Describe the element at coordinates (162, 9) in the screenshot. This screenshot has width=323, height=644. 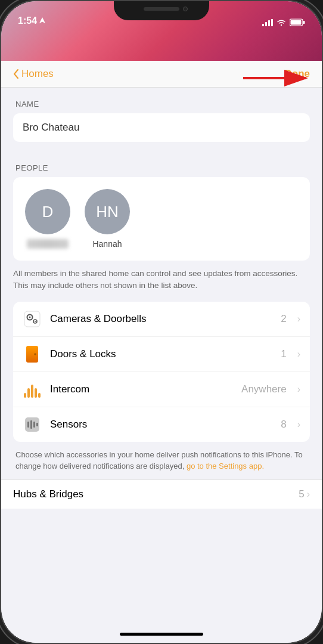
I see `speaker` at that location.